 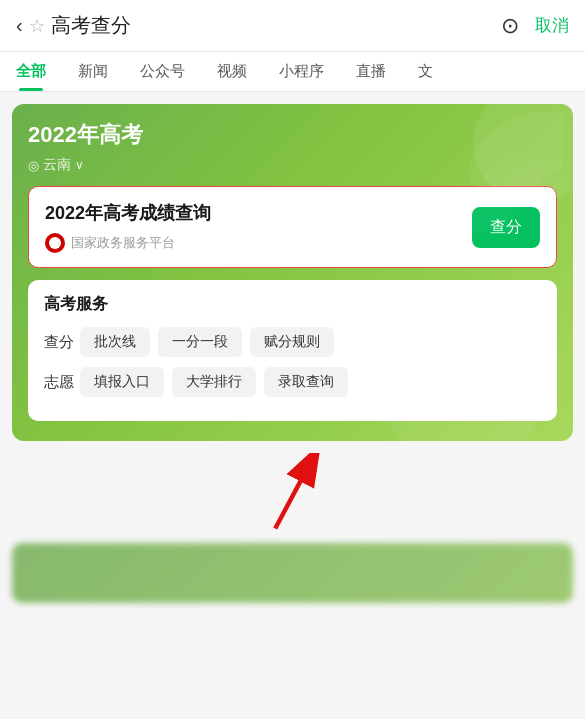 What do you see at coordinates (62, 382) in the screenshot?
I see `services-row-label-zhiyuan: 志愿` at bounding box center [62, 382].